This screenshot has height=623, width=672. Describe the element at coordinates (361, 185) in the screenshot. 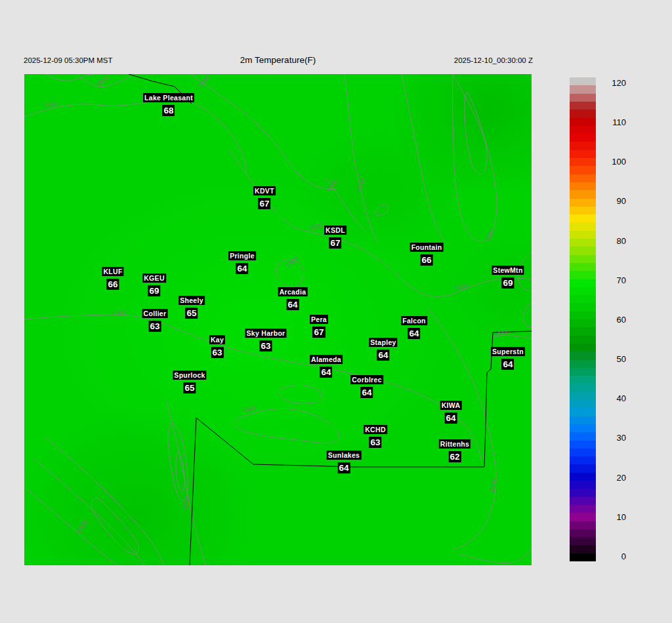

I see `contour-elevation-label: 2500` at that location.